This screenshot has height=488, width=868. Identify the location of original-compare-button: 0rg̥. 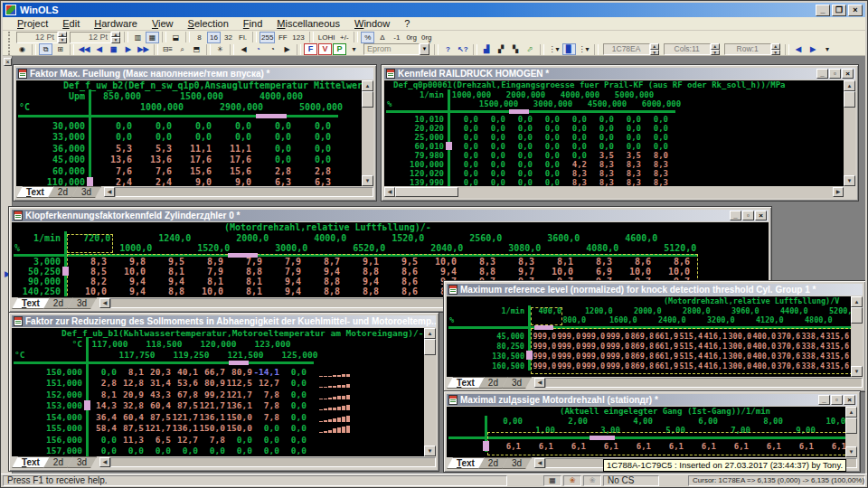
(427, 38).